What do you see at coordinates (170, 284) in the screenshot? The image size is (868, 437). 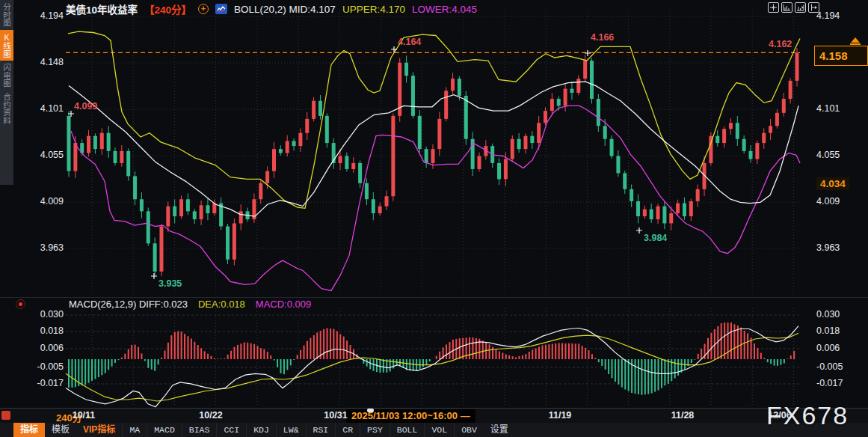 I see `svg-text: 3.935` at bounding box center [170, 284].